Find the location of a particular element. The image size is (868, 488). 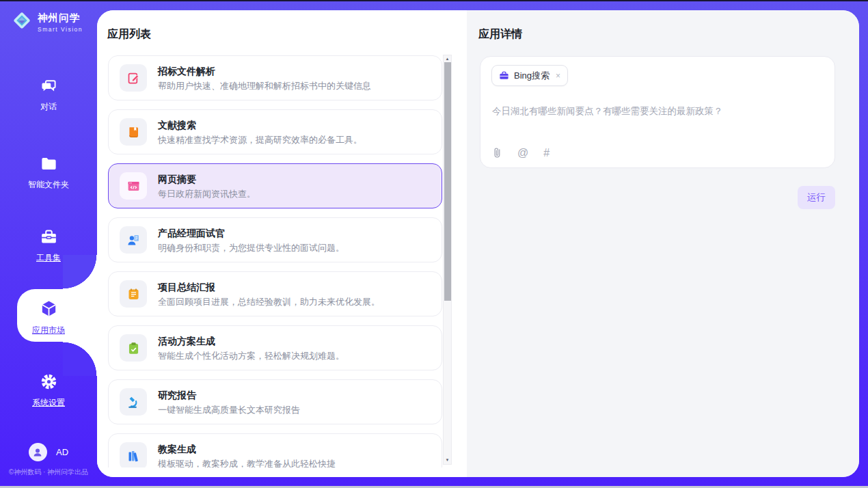

app-card-8: 教案生成模板驱动，教案秒成，教学准备从此轻松快捷 is located at coordinates (275, 450).